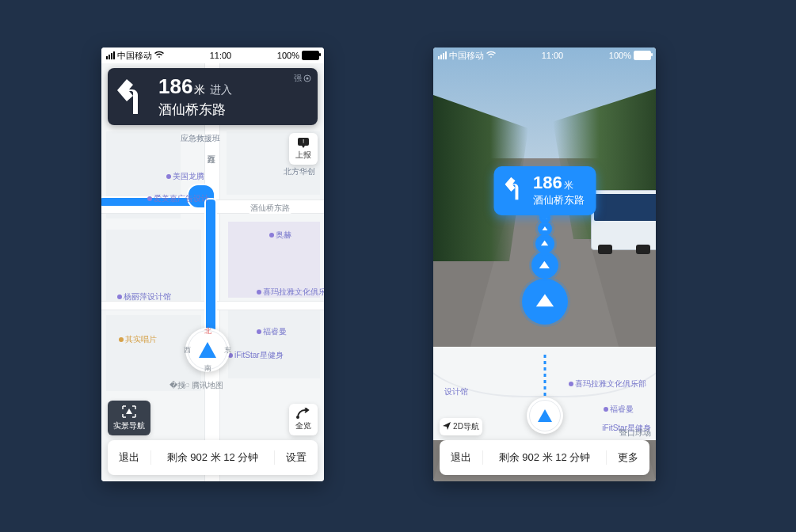 The image size is (796, 532). What do you see at coordinates (303, 414) in the screenshot?
I see `overview-icon` at bounding box center [303, 414].